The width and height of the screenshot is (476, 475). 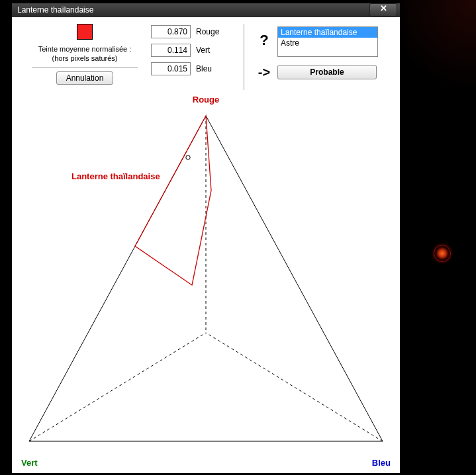 I want to click on rgb-row-b: Bleu, so click(x=194, y=69).